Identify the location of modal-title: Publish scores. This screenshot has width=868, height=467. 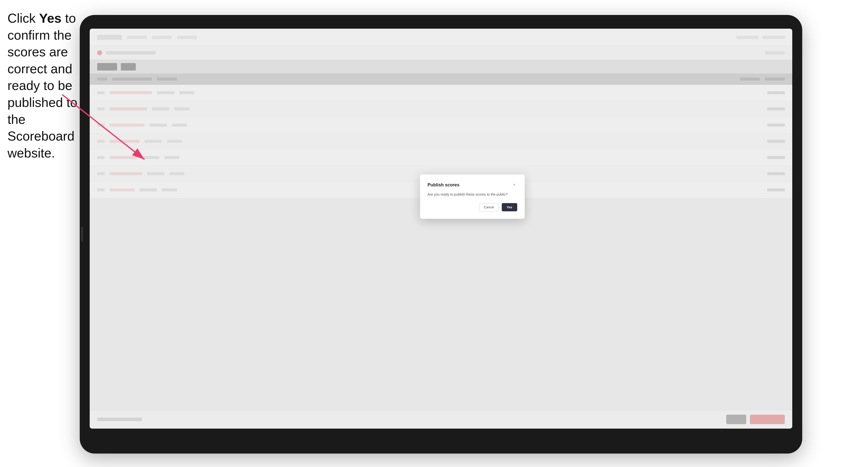
(443, 185).